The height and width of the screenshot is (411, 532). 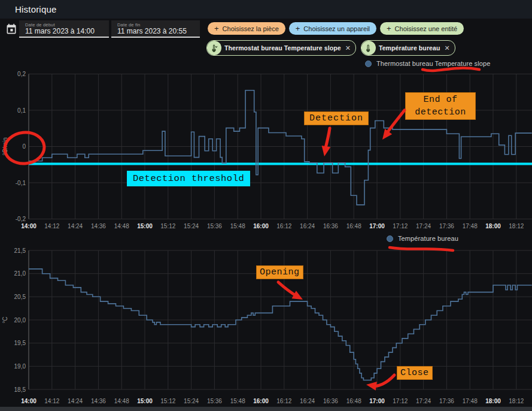 I want to click on svg-text: 18:00, so click(x=493, y=401).